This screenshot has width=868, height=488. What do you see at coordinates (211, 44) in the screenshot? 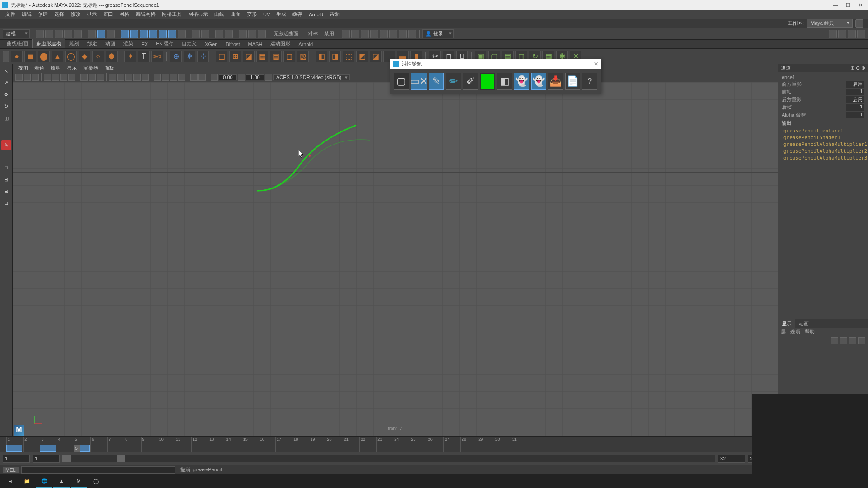
I see `shelf-tab-9: XGen` at bounding box center [211, 44].